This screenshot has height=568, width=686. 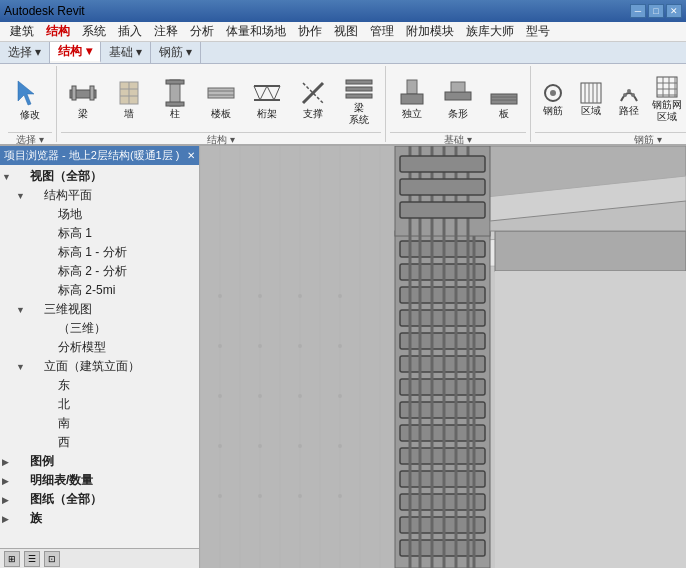 What do you see at coordinates (100, 214) in the screenshot?
I see `tree-item: 场地` at bounding box center [100, 214].